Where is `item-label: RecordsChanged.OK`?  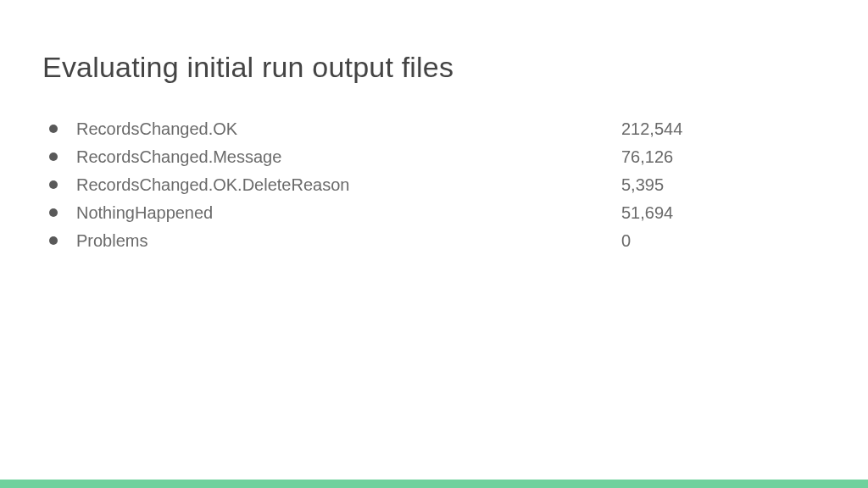
item-label: RecordsChanged.OK is located at coordinates (349, 129).